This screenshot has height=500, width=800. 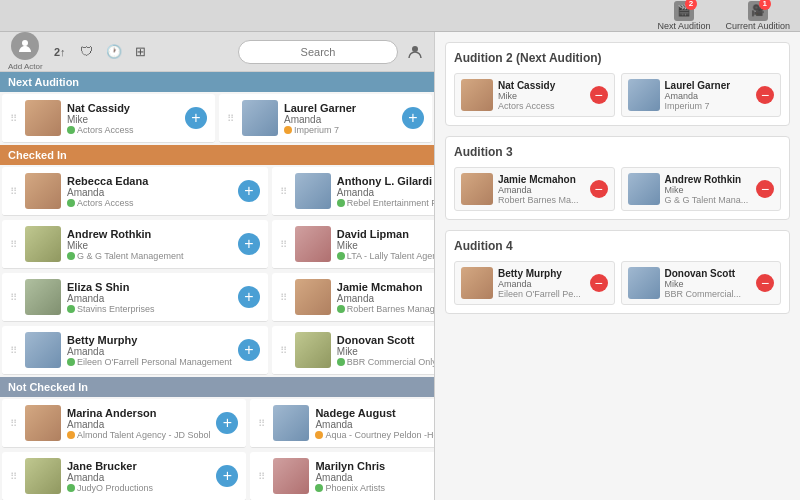 What do you see at coordinates (534, 189) in the screenshot?
I see `audition-card: Jamie Mcmahon Amanda Robert Barnes Ma...…` at bounding box center [534, 189].